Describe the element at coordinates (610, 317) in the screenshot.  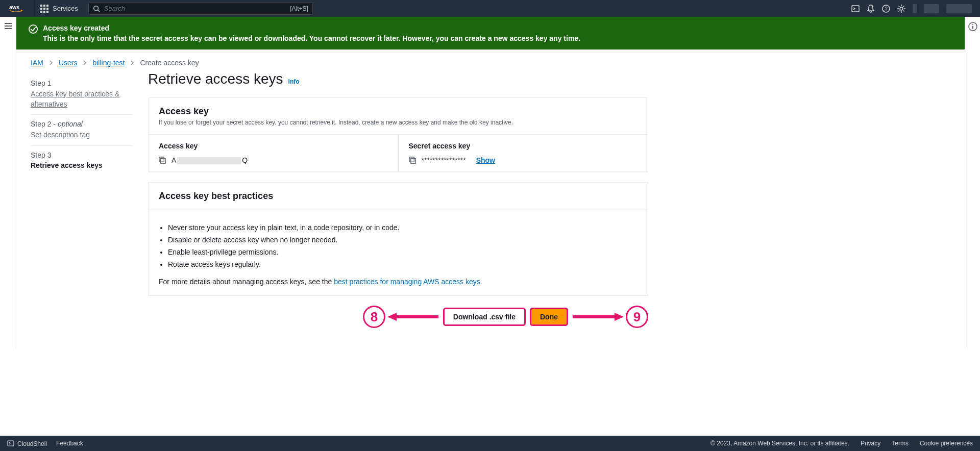
I see `annotation-9: 9` at that location.